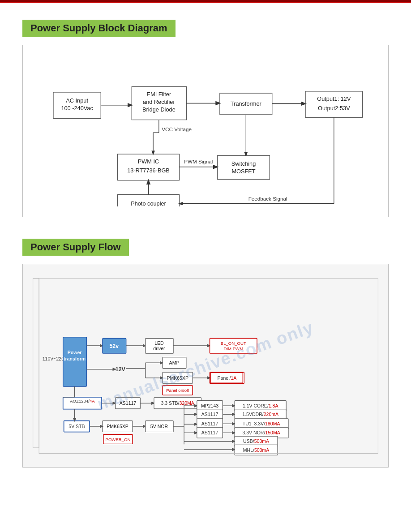  Describe the element at coordinates (149, 161) in the screenshot. I see `svg-text: PWM IC` at that location.